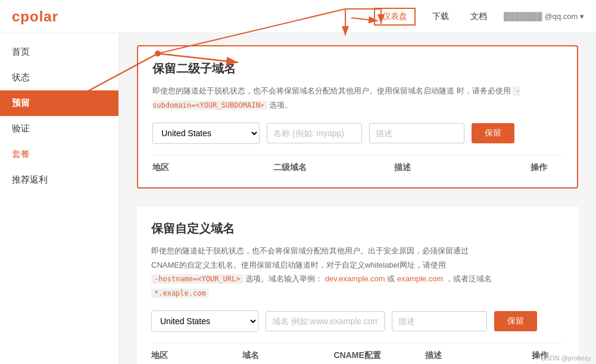 Image resolution: width=596 pixels, height=364 pixels. What do you see at coordinates (284, 278) in the screenshot?
I see `section2-desc3: 选项。域名输入举例：` at bounding box center [284, 278].